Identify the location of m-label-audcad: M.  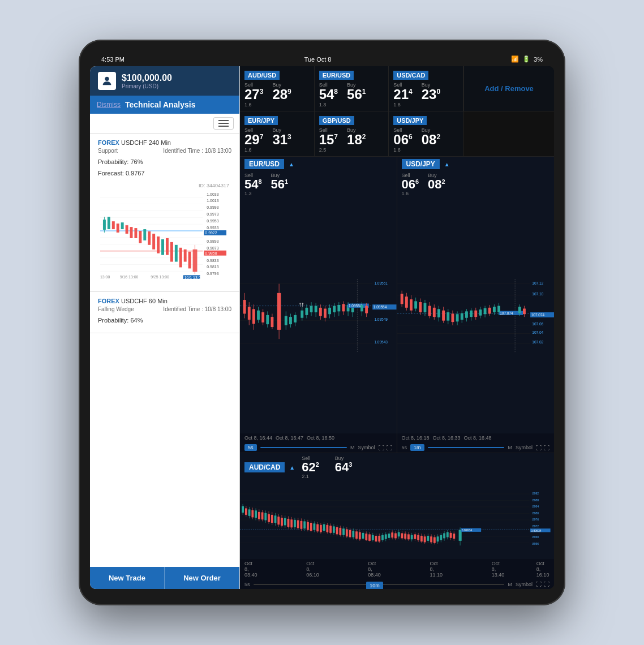
(510, 584).